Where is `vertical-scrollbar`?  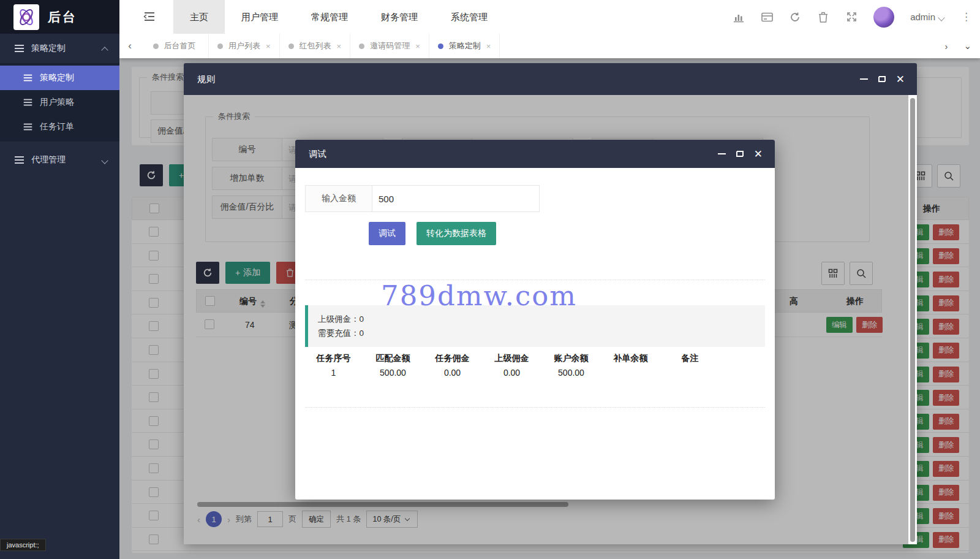 vertical-scrollbar is located at coordinates (913, 320).